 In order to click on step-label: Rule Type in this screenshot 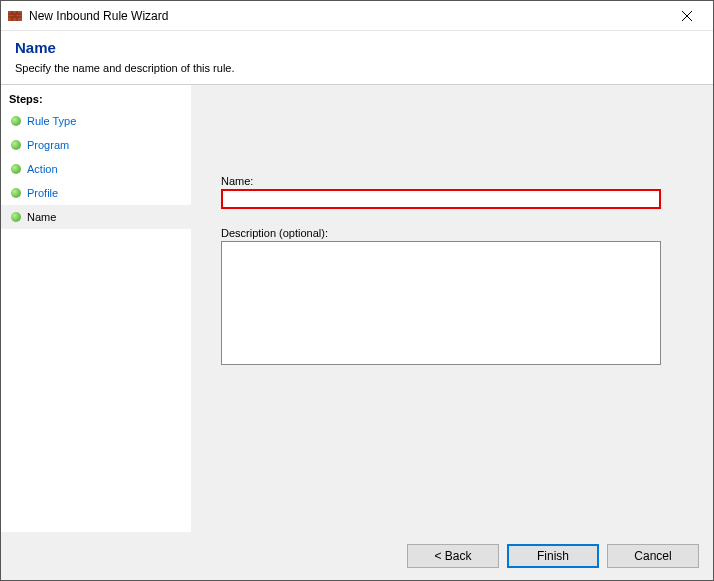, I will do `click(52, 121)`.